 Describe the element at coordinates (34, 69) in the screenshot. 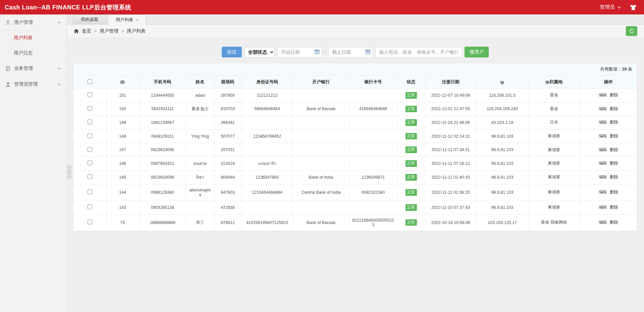

I see `sidebar-group-business-management: 业务管理` at that location.